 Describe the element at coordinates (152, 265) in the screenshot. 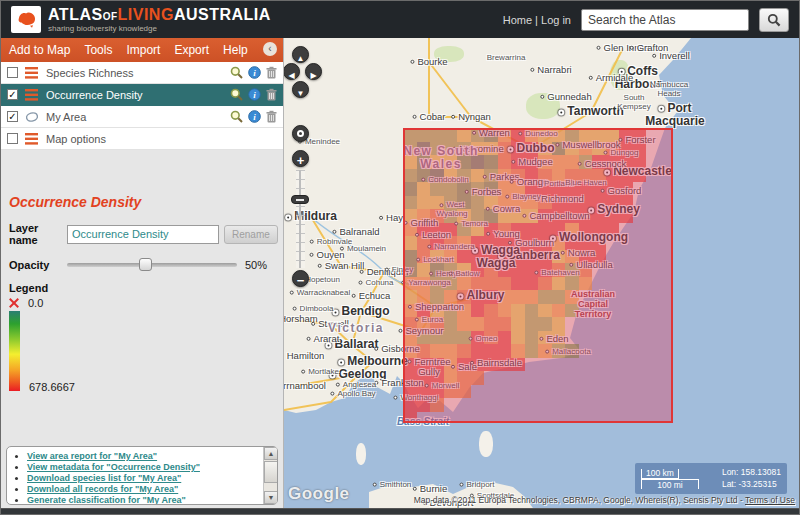

I see `opacity-slider-track` at that location.